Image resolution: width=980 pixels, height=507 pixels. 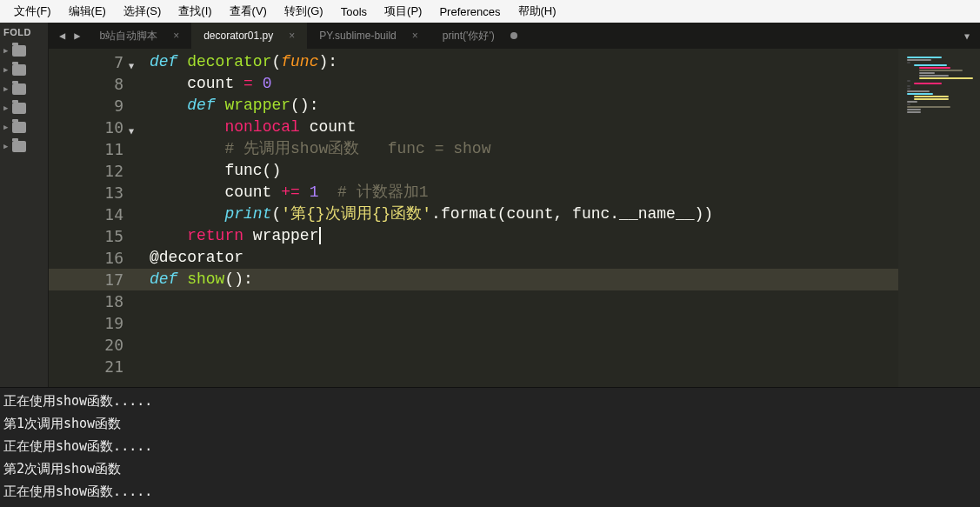 What do you see at coordinates (143, 11) in the screenshot?
I see `menu-select: 选择(S)` at bounding box center [143, 11].